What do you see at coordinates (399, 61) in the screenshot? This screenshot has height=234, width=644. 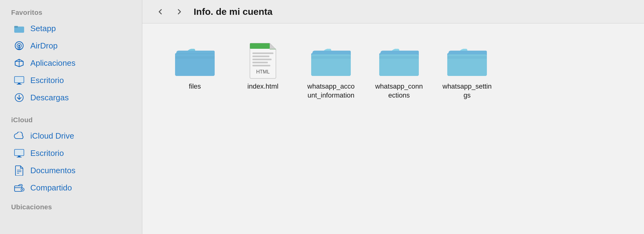 I see `folder-icon-whatsapp-connections` at bounding box center [399, 61].